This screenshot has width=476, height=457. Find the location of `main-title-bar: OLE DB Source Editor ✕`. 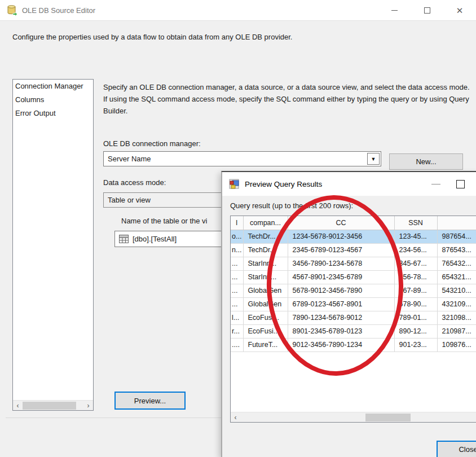

main-title-bar: OLE DB Source Editor ✕ is located at coordinates (238, 10).